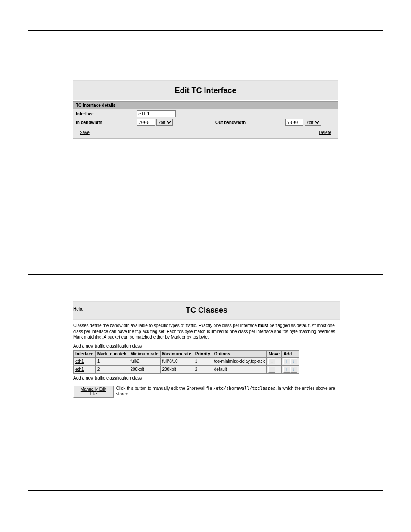 The image size is (411, 532). Describe the element at coordinates (202, 370) in the screenshot. I see `row-priority: 2` at that location.